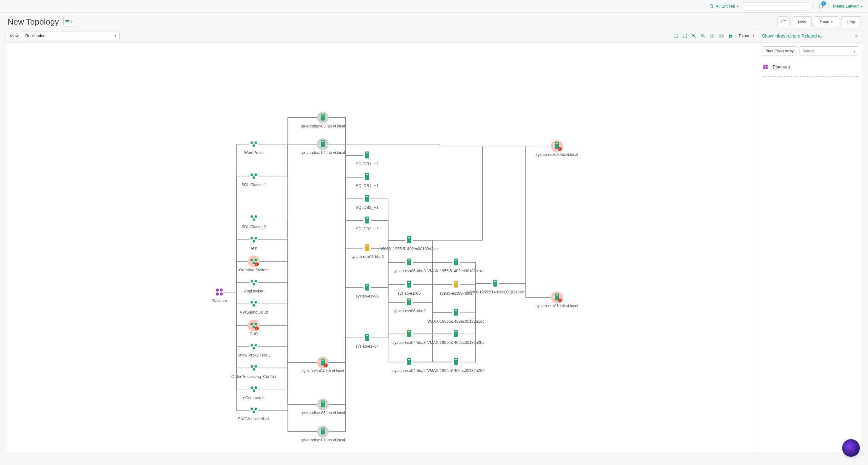 The height and width of the screenshot is (465, 868). I want to click on topology-node: VMAX-1955:51402ec00182a1de, so click(456, 266).